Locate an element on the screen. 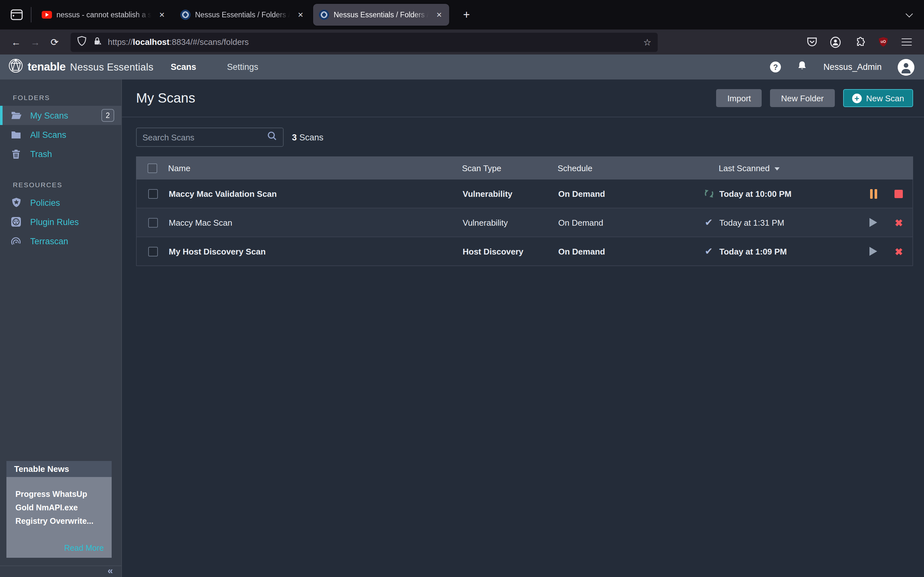  last-scanned: Today at 10:00 PM is located at coordinates (784, 194).